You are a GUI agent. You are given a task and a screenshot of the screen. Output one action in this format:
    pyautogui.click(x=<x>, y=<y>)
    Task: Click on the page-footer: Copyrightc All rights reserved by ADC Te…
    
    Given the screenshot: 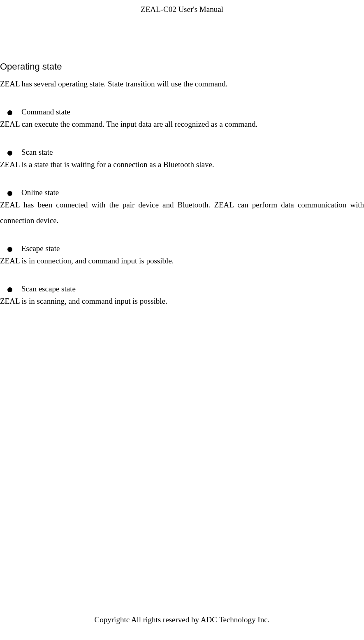 What is the action you would take?
    pyautogui.click(x=182, y=620)
    